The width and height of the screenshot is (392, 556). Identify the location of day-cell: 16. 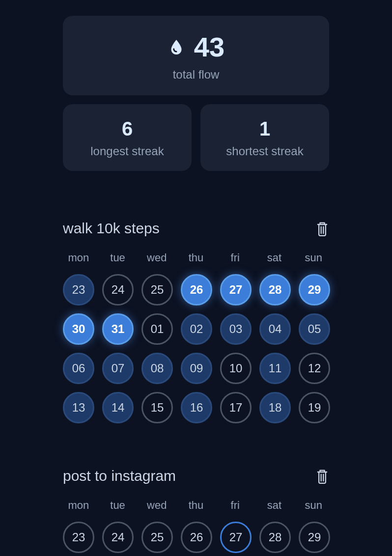
(196, 408).